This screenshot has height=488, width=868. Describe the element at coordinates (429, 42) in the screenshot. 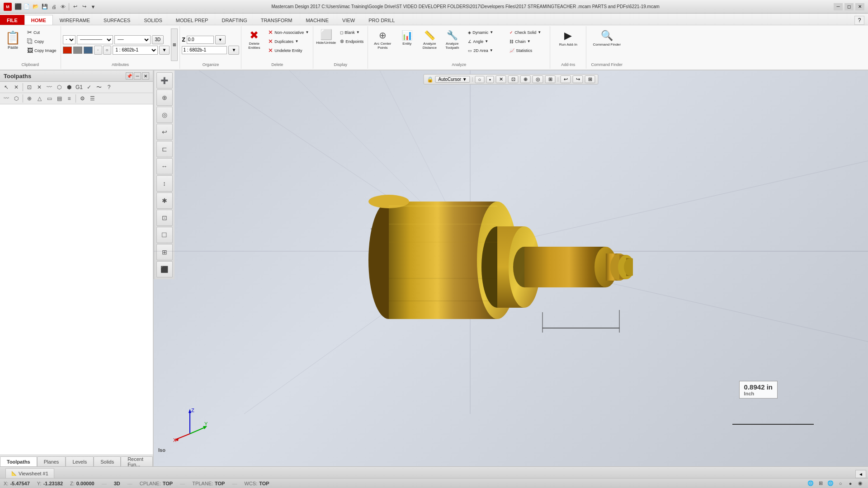

I see `analyze-distance-button: 📏 Analyze Distance` at that location.